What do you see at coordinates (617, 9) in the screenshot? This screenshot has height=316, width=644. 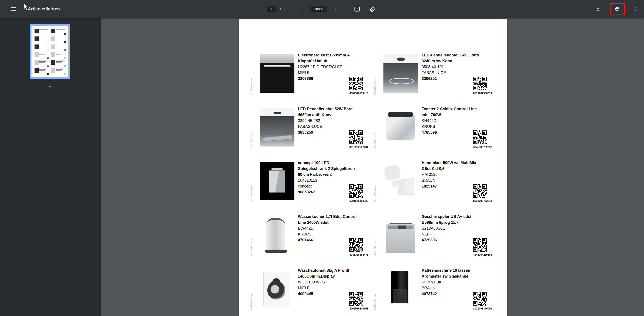 I see `print-icon` at bounding box center [617, 9].